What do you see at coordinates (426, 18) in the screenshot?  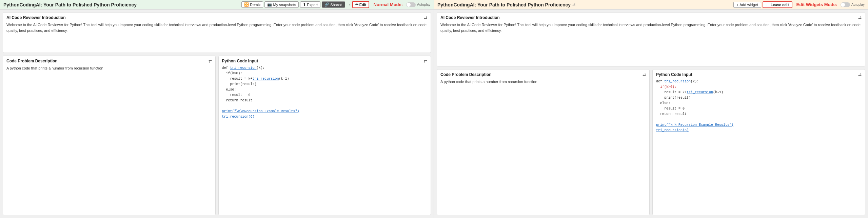 I see `left-intro-settings-icon: ⇄` at bounding box center [426, 18].